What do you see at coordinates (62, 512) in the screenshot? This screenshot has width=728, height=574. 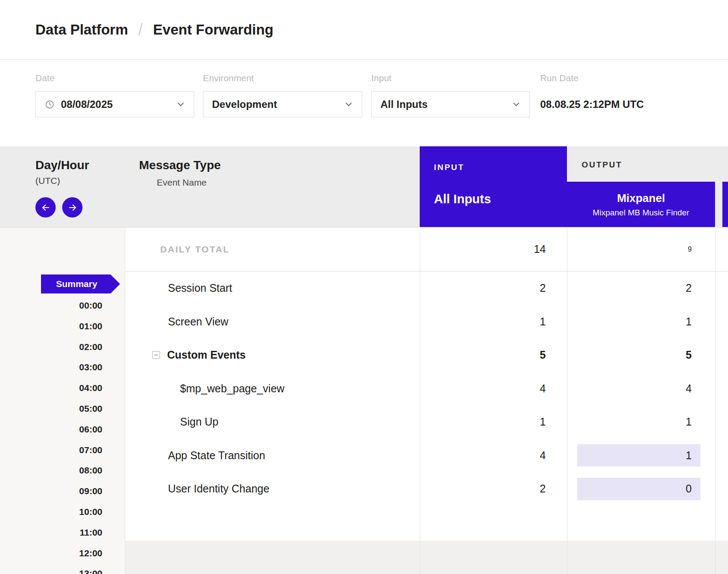 I see `hour-row-label: 10:00` at bounding box center [62, 512].